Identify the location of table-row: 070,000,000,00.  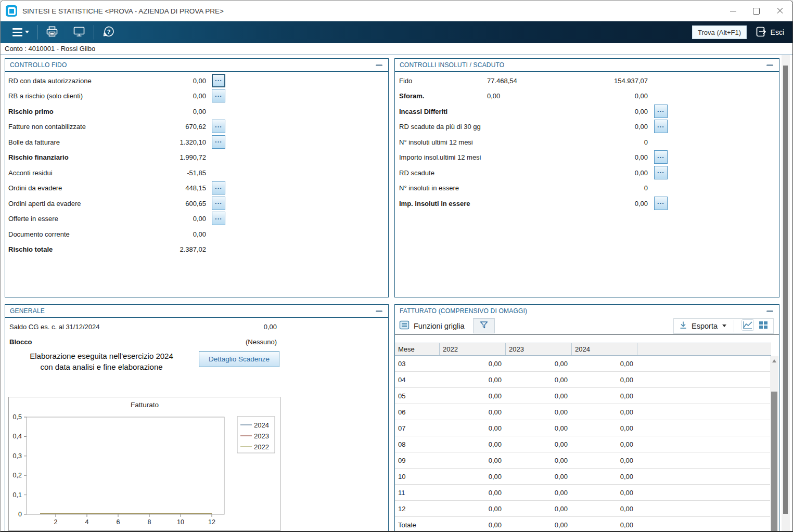
(583, 429).